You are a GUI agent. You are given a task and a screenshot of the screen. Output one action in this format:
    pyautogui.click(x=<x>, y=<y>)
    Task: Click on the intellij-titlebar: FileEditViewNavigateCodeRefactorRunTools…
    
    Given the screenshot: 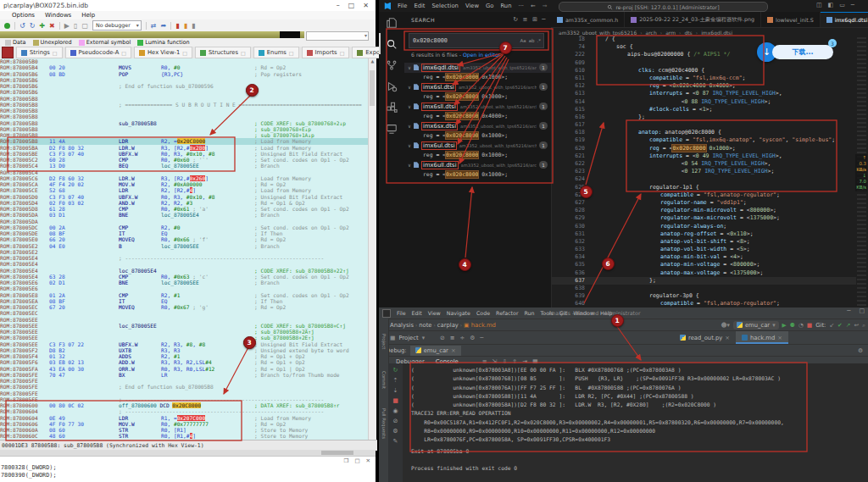 What is the action you would take?
    pyautogui.click(x=624, y=313)
    